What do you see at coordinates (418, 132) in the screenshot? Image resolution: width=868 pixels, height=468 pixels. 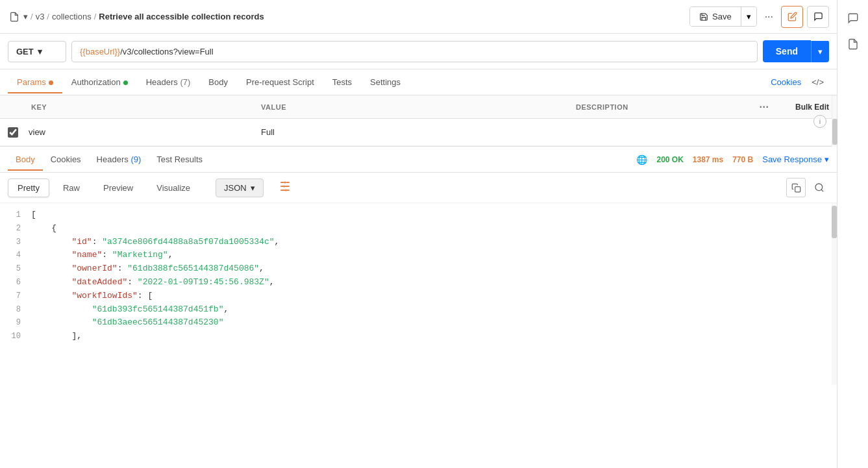 I see `param-row-0: view Full` at bounding box center [418, 132].